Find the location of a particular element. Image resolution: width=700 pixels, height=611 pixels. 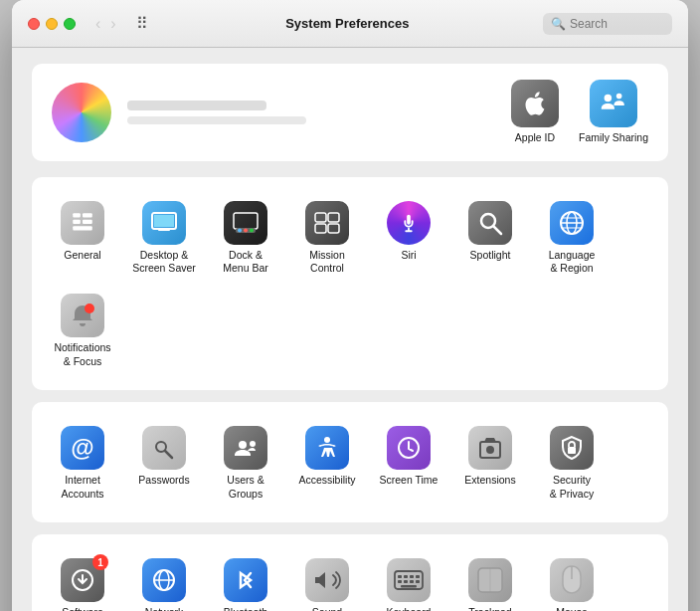

extensions-label: Extensions is located at coordinates (489, 481).